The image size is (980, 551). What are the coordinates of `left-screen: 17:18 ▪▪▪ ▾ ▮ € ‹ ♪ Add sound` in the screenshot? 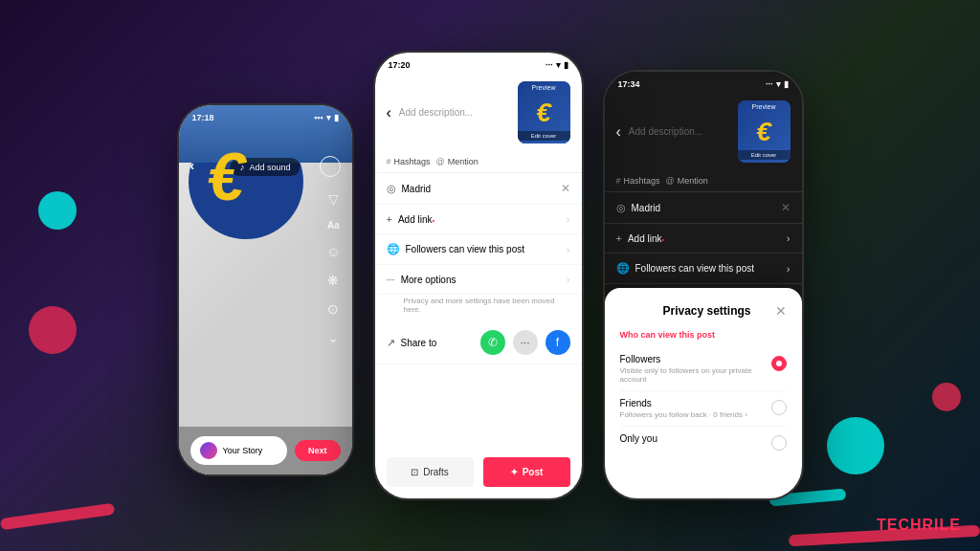 It's located at (266, 290).